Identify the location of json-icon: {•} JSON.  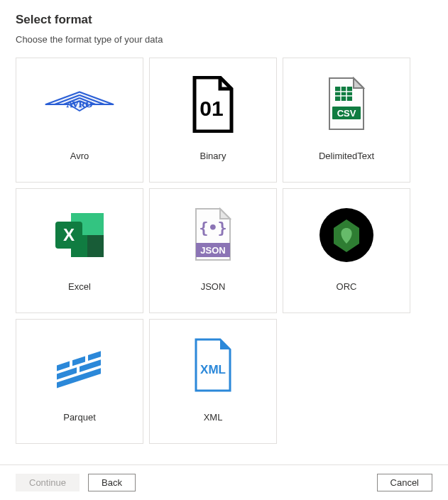
(213, 235).